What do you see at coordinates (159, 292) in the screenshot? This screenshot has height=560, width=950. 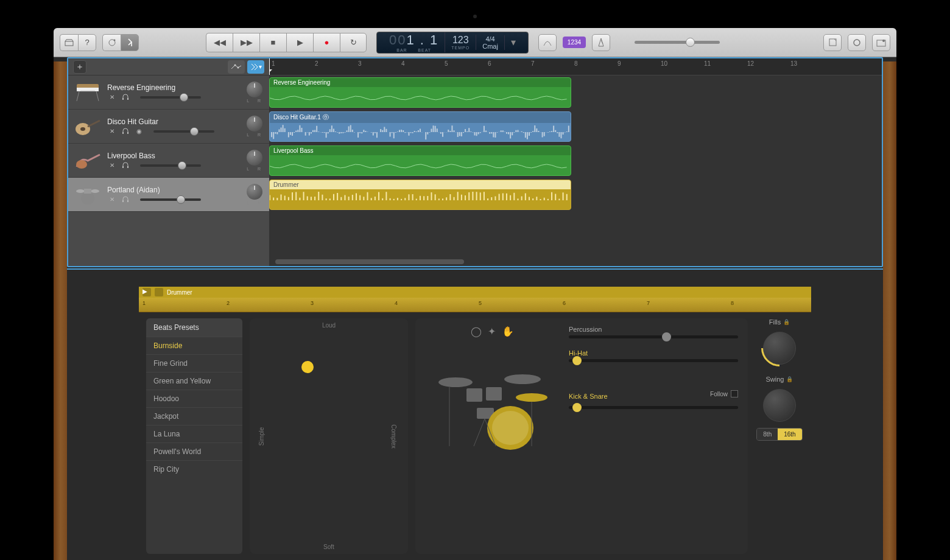 I see `region-tool-icon` at bounding box center [159, 292].